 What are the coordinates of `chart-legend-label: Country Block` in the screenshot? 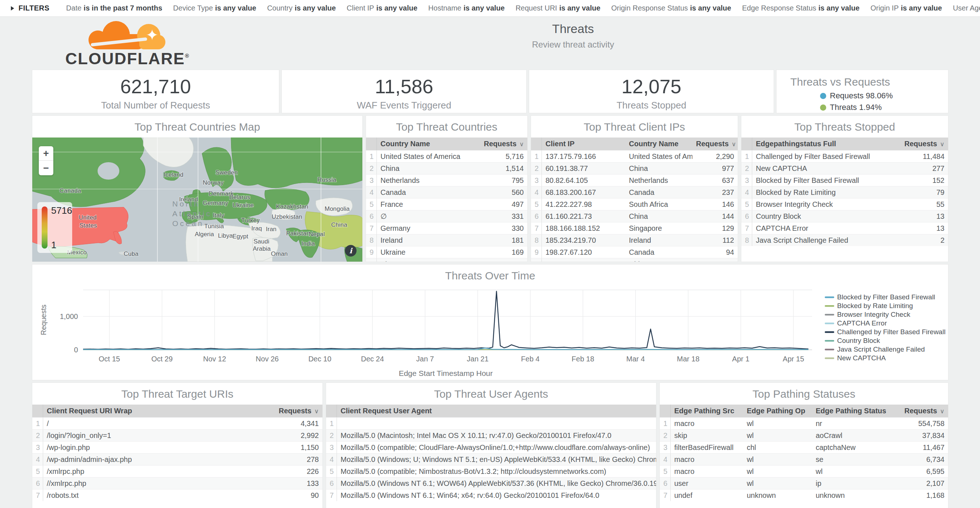 It's located at (859, 341).